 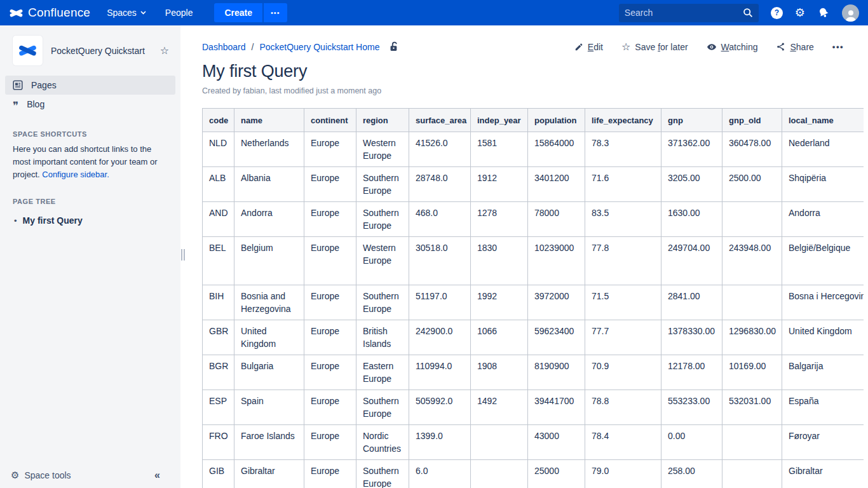 I want to click on table-cell: 505992.0, so click(x=440, y=408).